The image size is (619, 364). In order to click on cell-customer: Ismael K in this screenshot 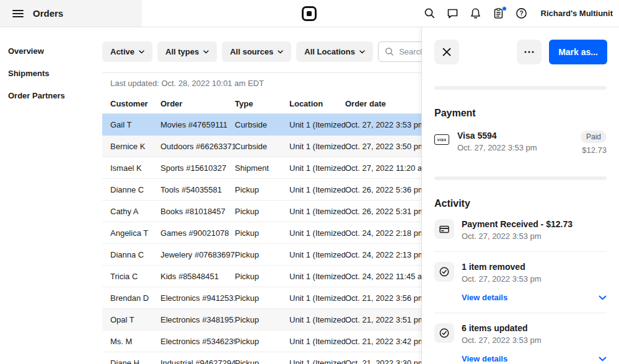, I will do `click(135, 168)`.